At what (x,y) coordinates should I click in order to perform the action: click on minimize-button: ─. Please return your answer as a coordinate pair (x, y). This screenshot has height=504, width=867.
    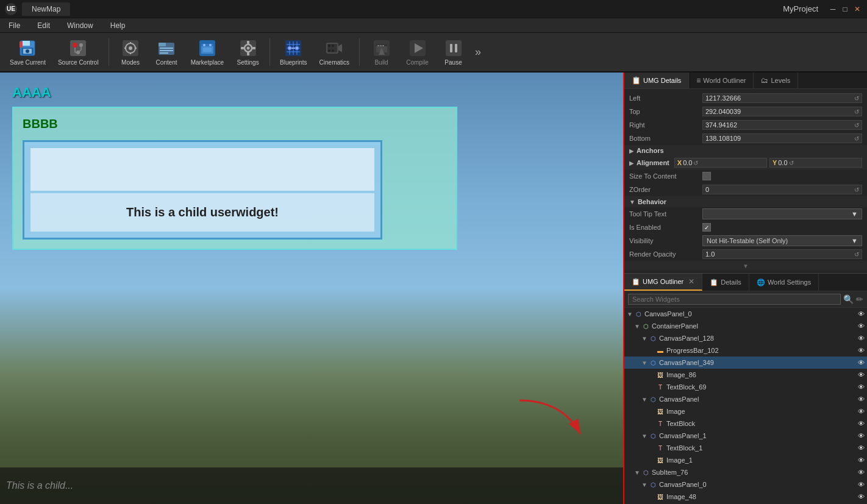
    Looking at the image, I should click on (833, 9).